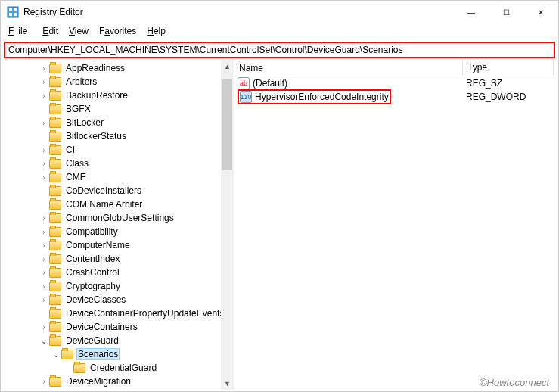 The image size is (559, 392). I want to click on tree-label: Class, so click(77, 163).